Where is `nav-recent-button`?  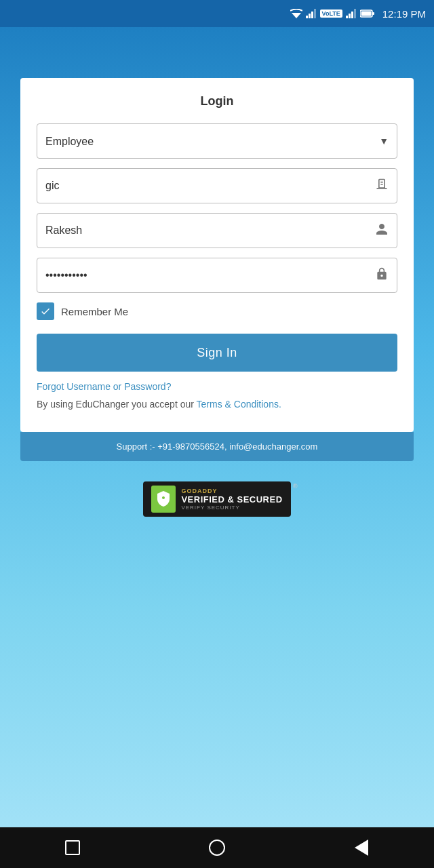 nav-recent-button is located at coordinates (73, 848).